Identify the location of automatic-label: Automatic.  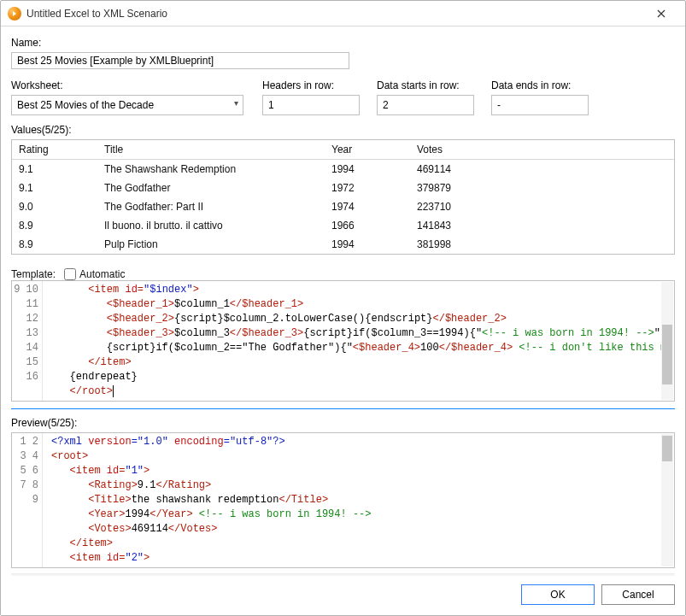
(103, 274).